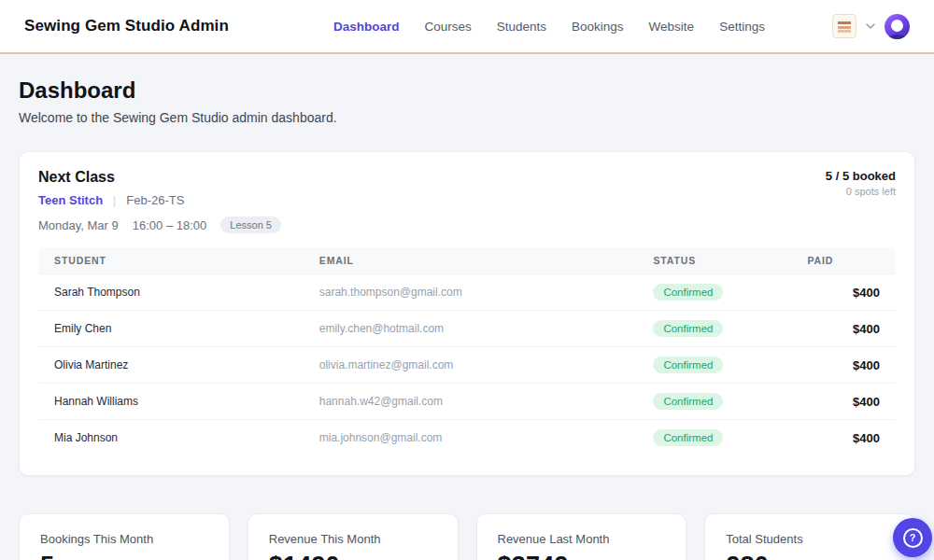  I want to click on table-row: Sarah Thompson sarah.thompson@gmail.com …, so click(467, 293).